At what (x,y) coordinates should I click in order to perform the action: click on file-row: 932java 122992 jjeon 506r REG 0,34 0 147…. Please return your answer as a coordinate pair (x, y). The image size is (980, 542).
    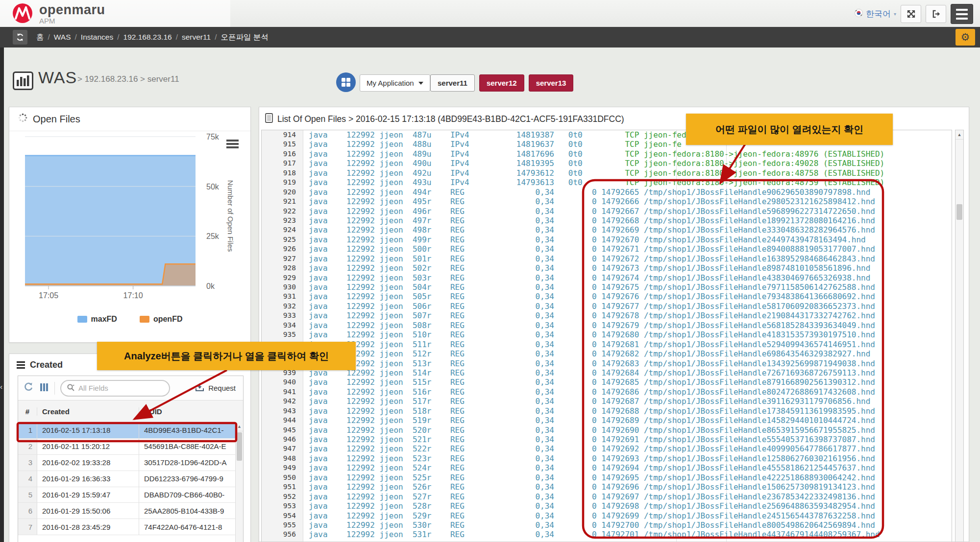
    Looking at the image, I should click on (607, 306).